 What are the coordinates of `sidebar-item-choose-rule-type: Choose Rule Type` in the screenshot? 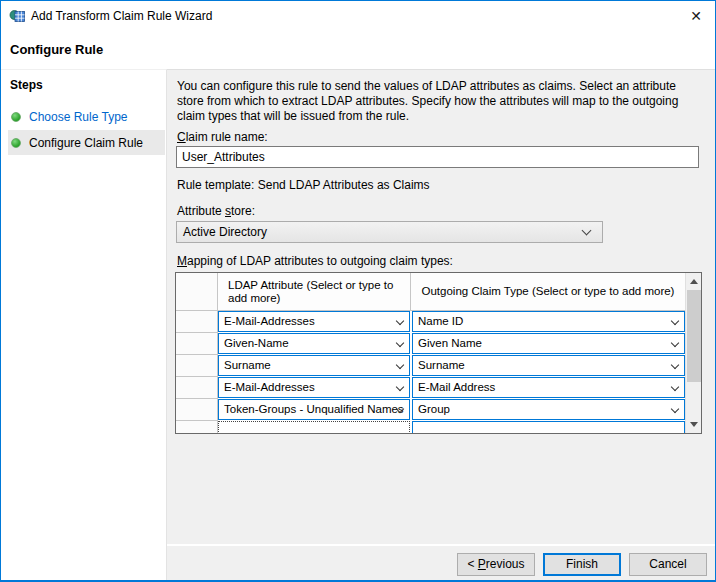 It's located at (86, 116).